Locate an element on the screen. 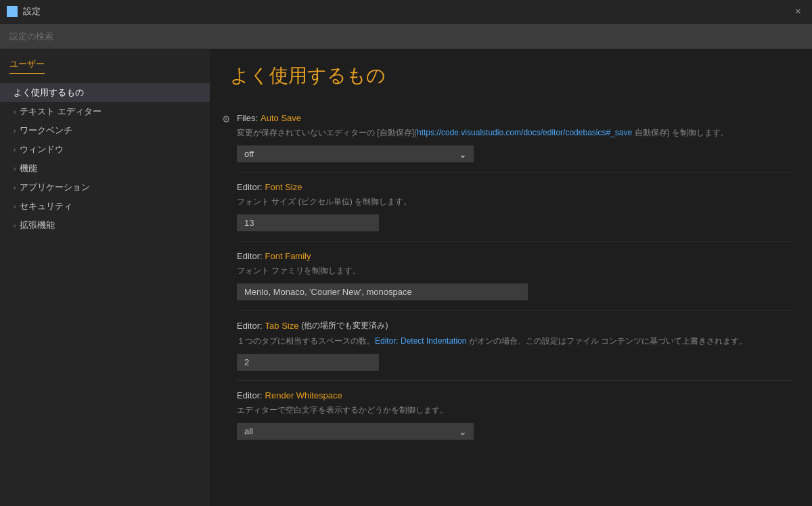 Image resolution: width=812 pixels, height=506 pixels. close-tab-button: × is located at coordinates (798, 12).